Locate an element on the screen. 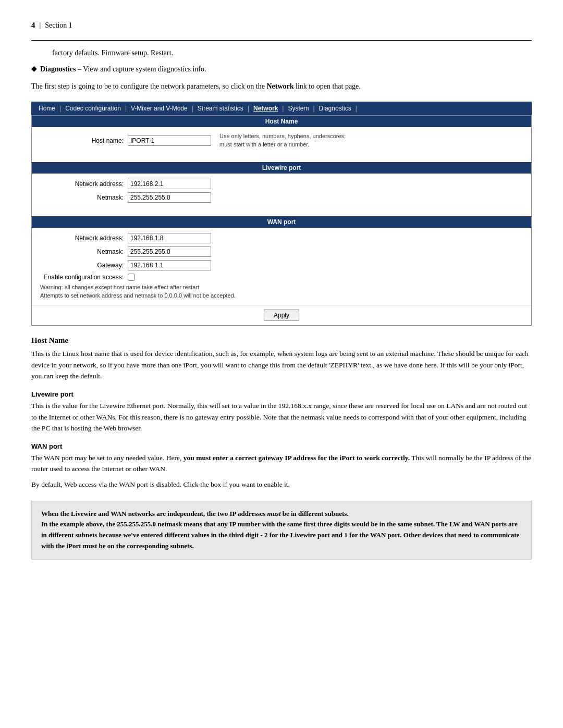  notice-line1: When the Livewire and WAN networks are i… is located at coordinates (195, 514).